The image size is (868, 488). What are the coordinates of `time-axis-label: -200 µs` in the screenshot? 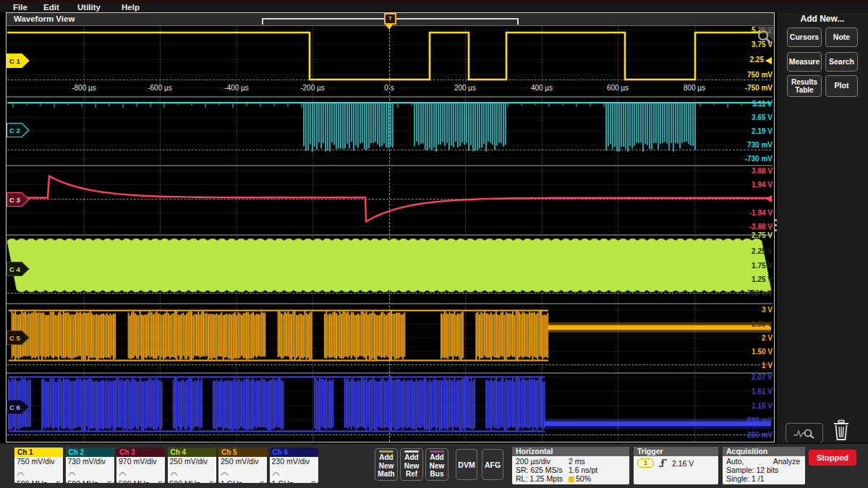 It's located at (312, 88).